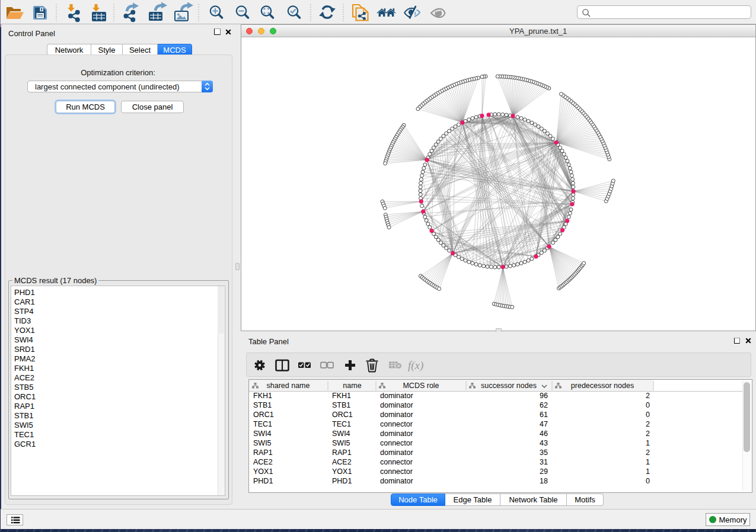 The height and width of the screenshot is (532, 756). Describe the element at coordinates (352, 386) in the screenshot. I see `svg-text: name` at that location.